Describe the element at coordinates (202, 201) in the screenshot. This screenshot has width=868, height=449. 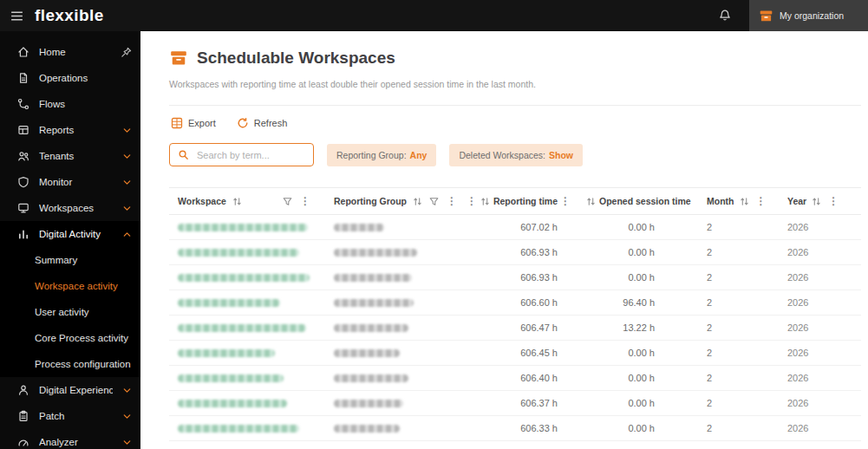
I see `column-label: Workspace` at that location.